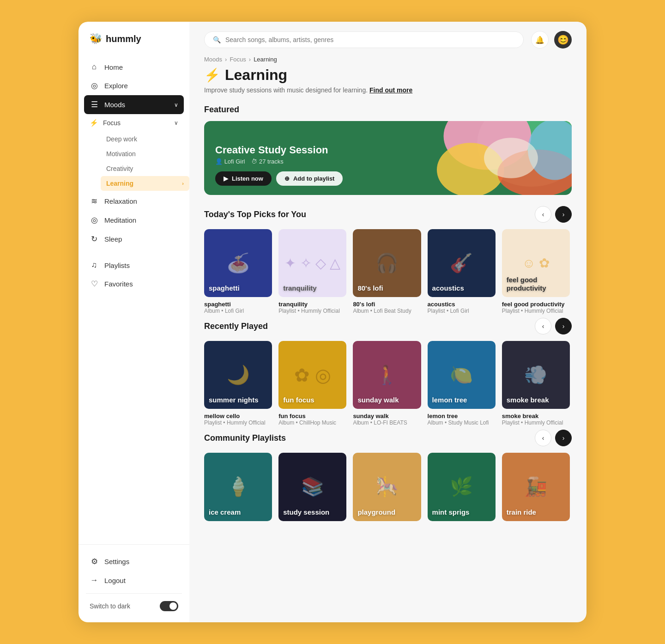  I want to click on toggle-switch, so click(169, 606).